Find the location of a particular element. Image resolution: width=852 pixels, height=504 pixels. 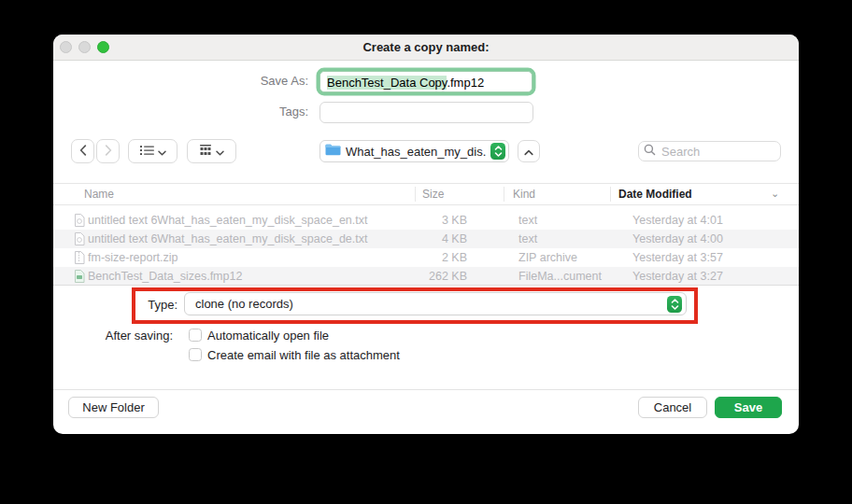

chevron-up-icon is located at coordinates (529, 151).